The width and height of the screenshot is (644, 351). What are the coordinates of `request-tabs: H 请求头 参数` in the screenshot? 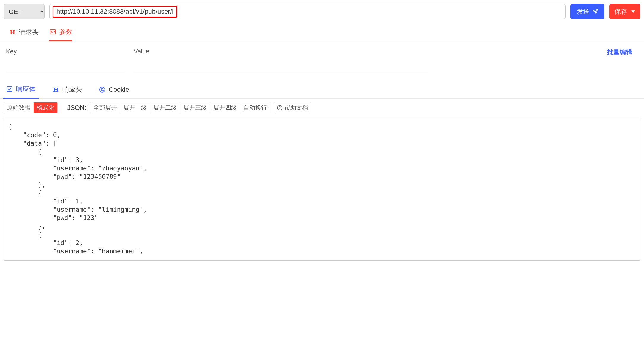 It's located at (322, 32).